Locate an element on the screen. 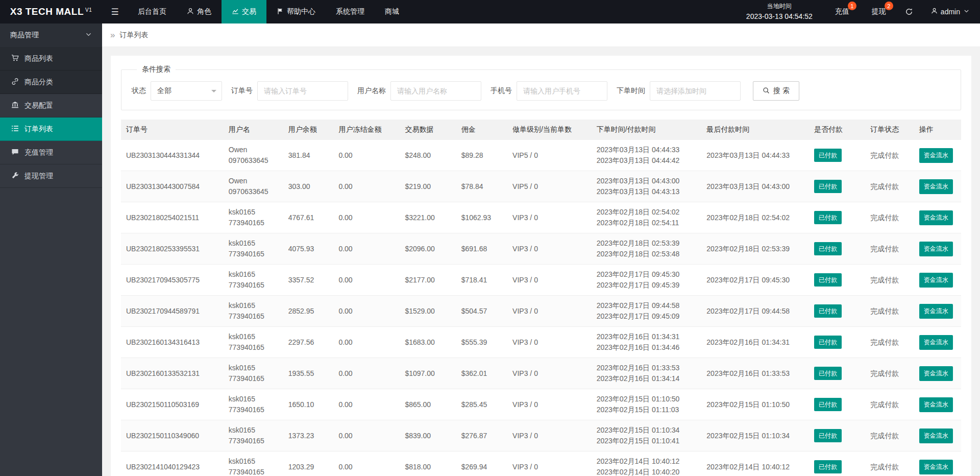 Image resolution: width=980 pixels, height=476 pixels. sidebar-item-trade-config: 交易配置 is located at coordinates (51, 106).